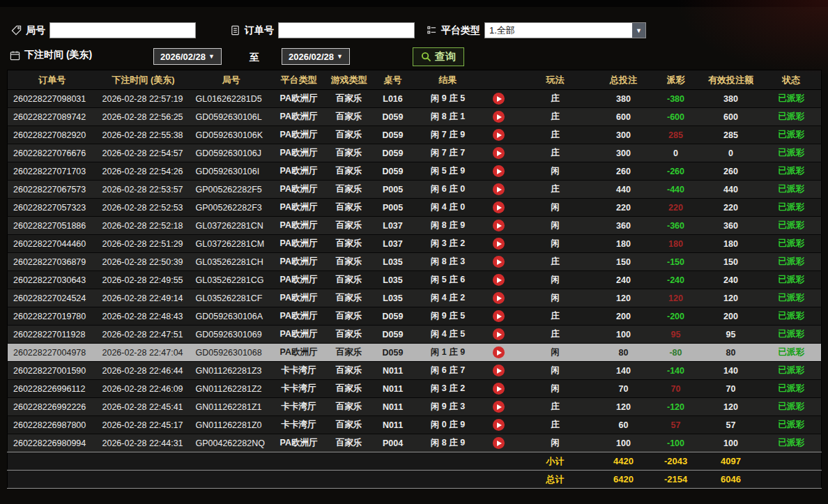 This screenshot has width=828, height=504. I want to click on result-cell: 闲 8 庄 3, so click(448, 262).